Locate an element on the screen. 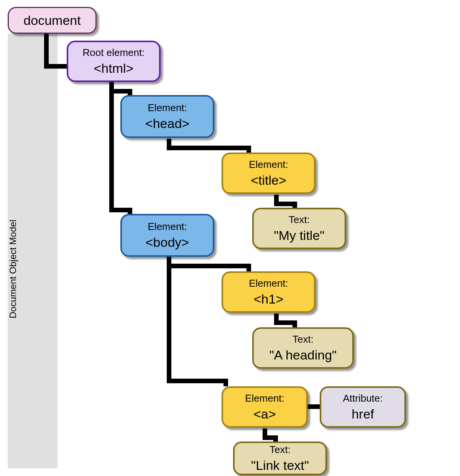  node-tag: <title> is located at coordinates (268, 180).